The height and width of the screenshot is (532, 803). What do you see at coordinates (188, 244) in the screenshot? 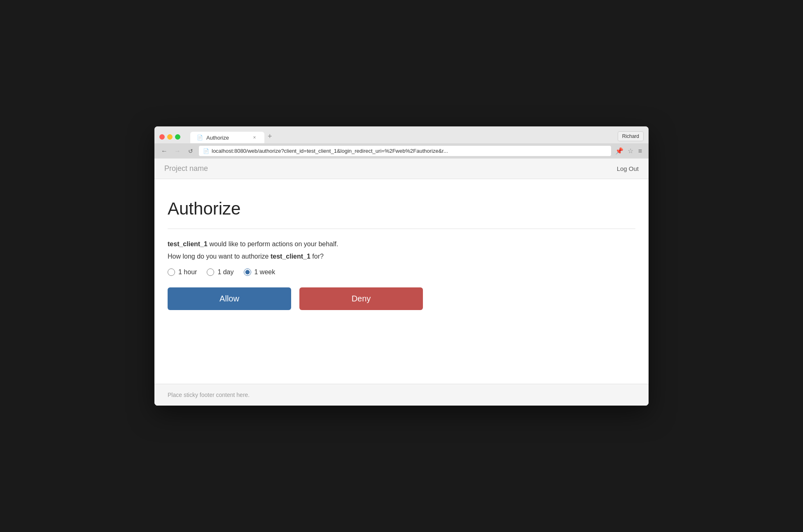
I see `client-name-1: test_client_1` at bounding box center [188, 244].